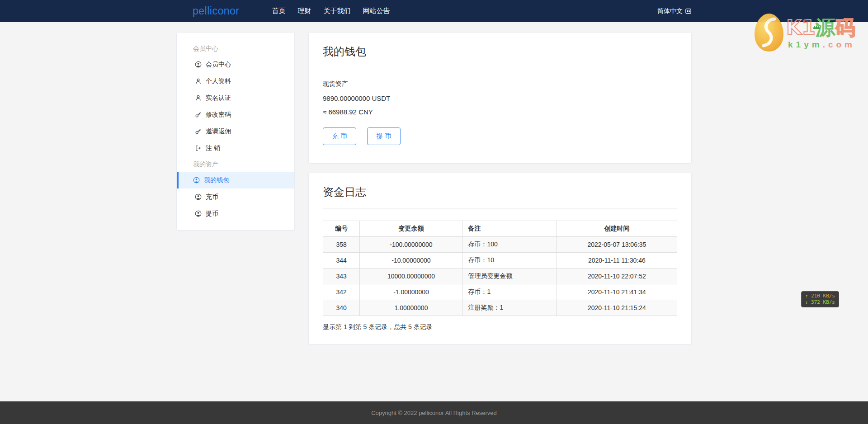 The height and width of the screenshot is (424, 868). I want to click on cell-note: 管理员变更金额, so click(509, 277).